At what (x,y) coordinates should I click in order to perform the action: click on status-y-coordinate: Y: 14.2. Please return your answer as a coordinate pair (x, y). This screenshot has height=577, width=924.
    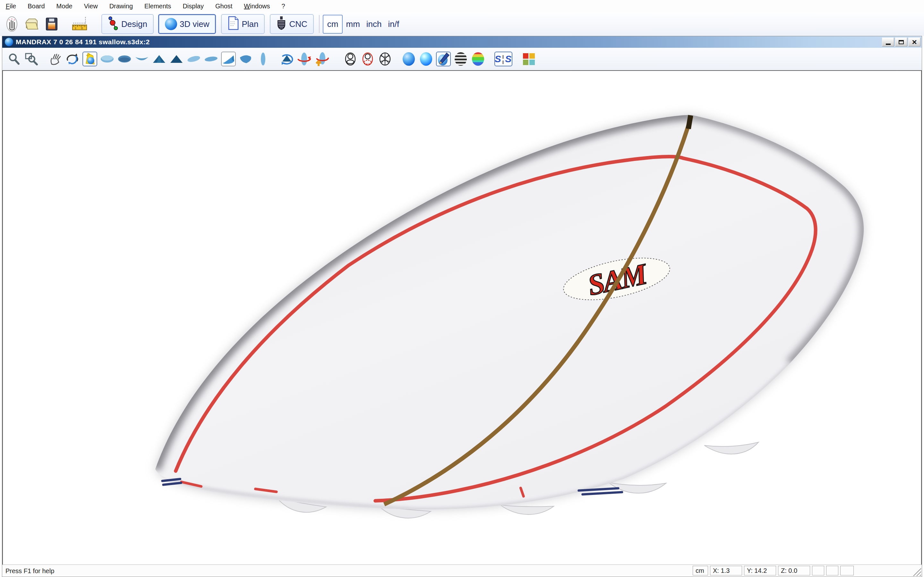
    Looking at the image, I should click on (760, 571).